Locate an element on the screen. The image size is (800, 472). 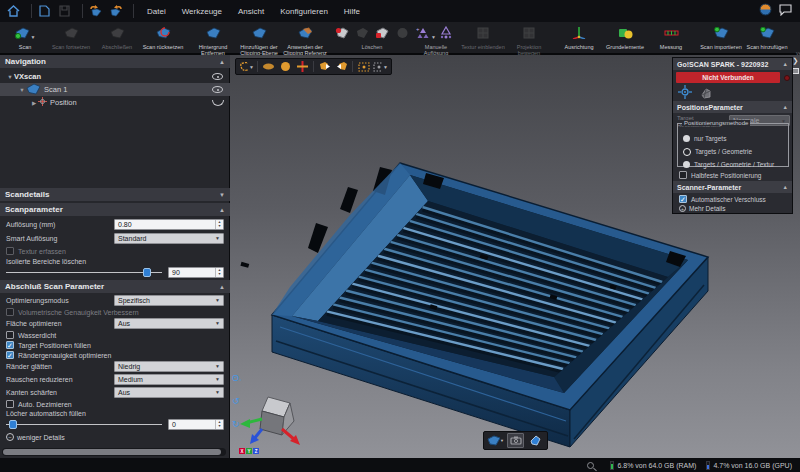
mesh-view-button is located at coordinates (536, 440).